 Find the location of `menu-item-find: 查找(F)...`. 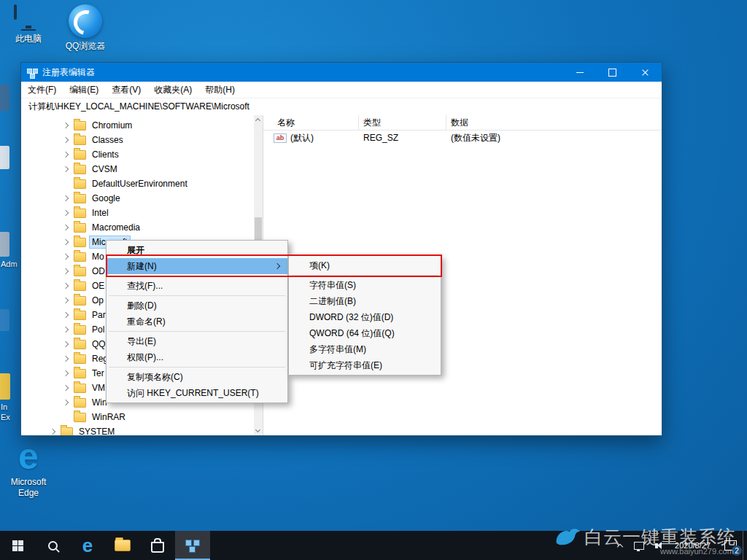

menu-item-find: 查找(F)... is located at coordinates (197, 286).